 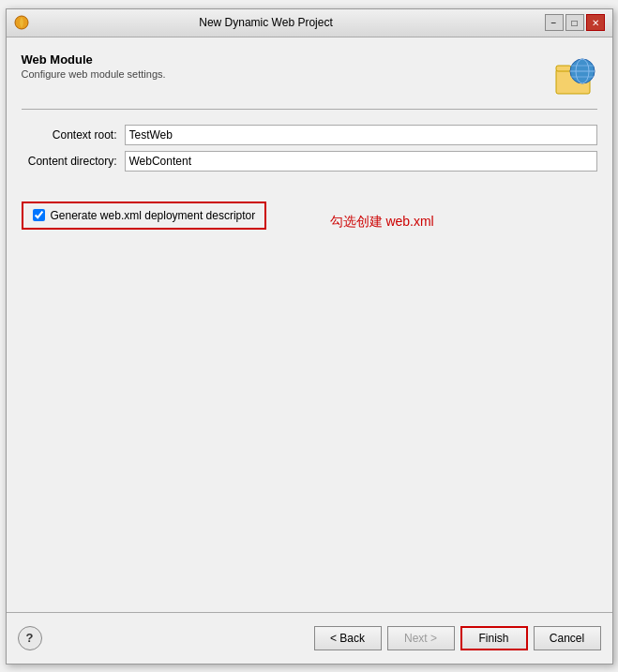 I want to click on content-directory-label: Content directory:, so click(x=73, y=161).